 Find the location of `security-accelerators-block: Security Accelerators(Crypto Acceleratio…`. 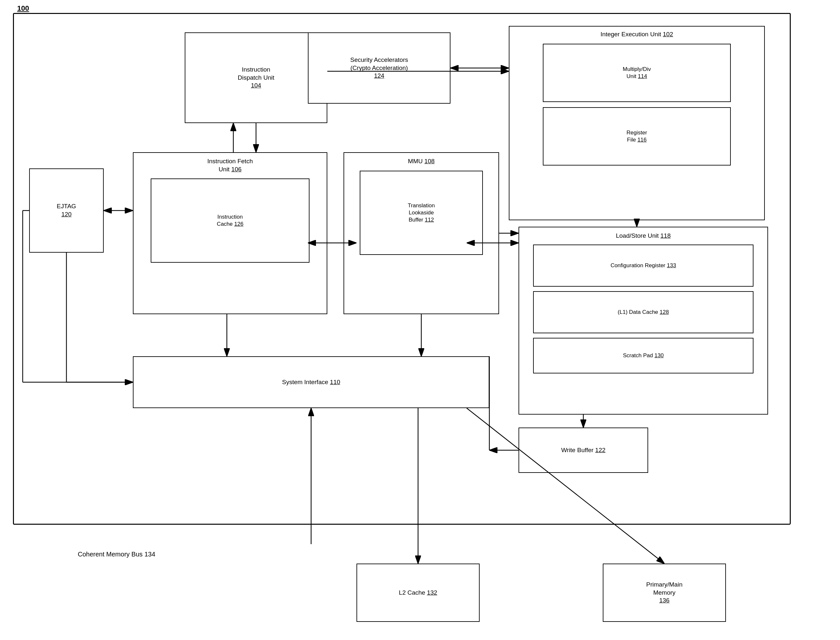

security-accelerators-block: Security Accelerators(Crypto Acceleratio… is located at coordinates (379, 68).